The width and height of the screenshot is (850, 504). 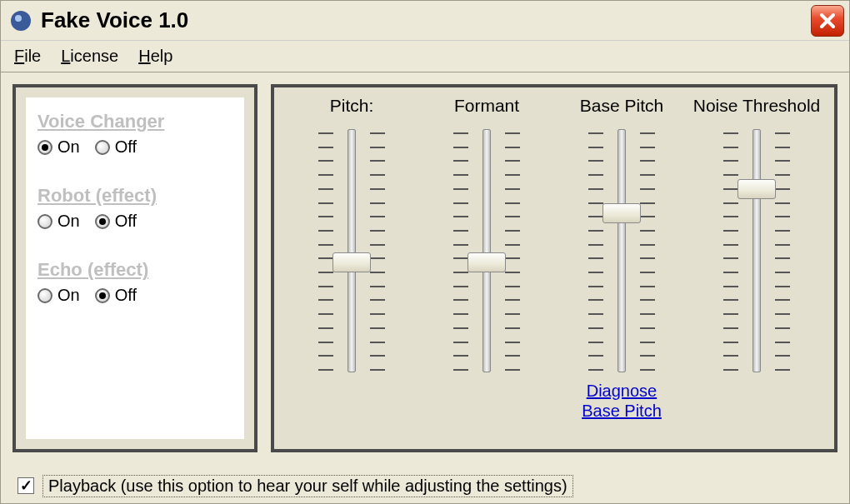 What do you see at coordinates (828, 21) in the screenshot?
I see `close-button` at bounding box center [828, 21].